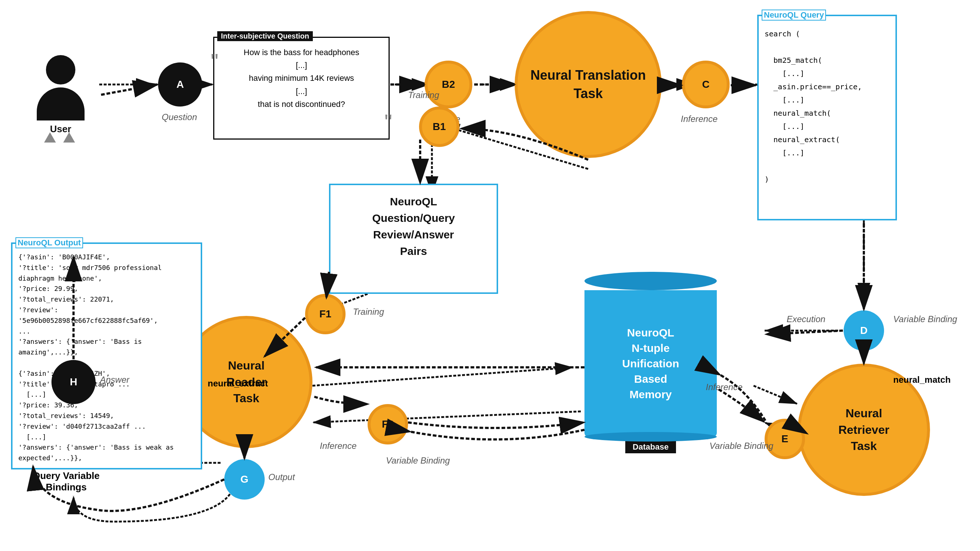  What do you see at coordinates (414, 239) in the screenshot?
I see `neuroql-pairs-box: NeuroQLQuestion/QueryReview/AnswerPairs` at bounding box center [414, 239].